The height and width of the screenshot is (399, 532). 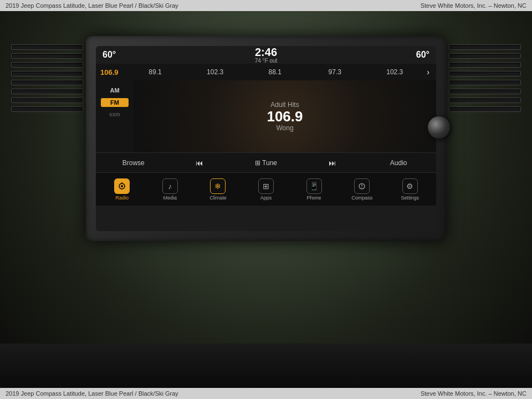 I want to click on preset-item: 89.1, so click(x=155, y=72).